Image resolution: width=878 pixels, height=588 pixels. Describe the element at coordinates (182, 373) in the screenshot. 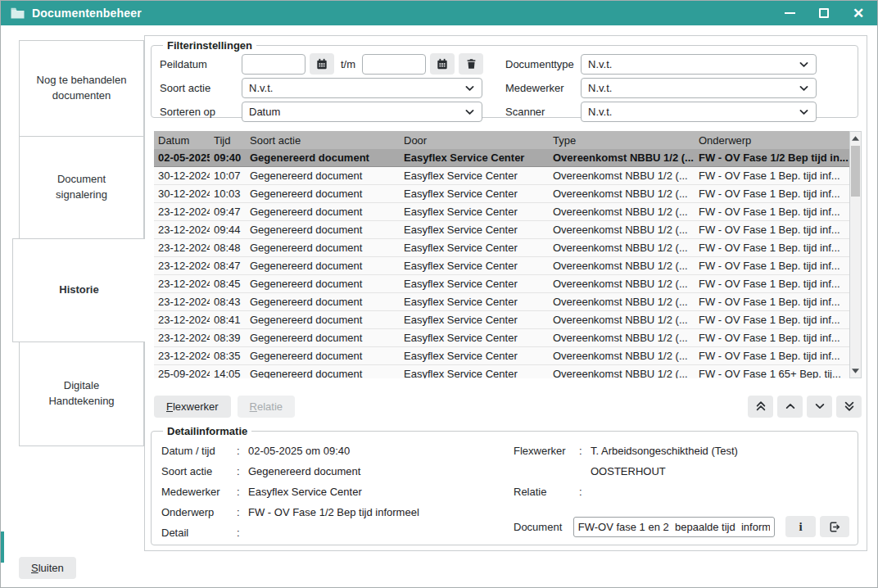

I see `cell-datum: 25-09-2024` at that location.